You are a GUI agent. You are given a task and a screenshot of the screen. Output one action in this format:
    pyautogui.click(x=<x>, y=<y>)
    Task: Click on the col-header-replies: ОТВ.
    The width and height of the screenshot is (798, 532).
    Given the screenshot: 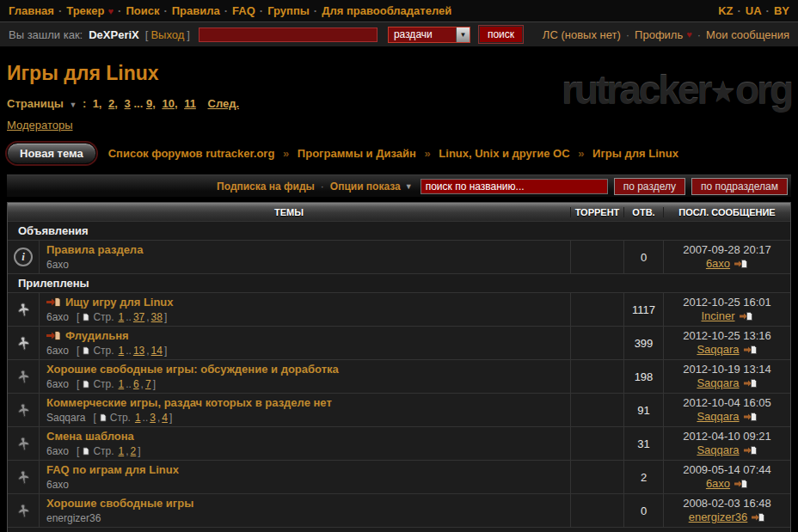 What is the action you would take?
    pyautogui.click(x=643, y=212)
    